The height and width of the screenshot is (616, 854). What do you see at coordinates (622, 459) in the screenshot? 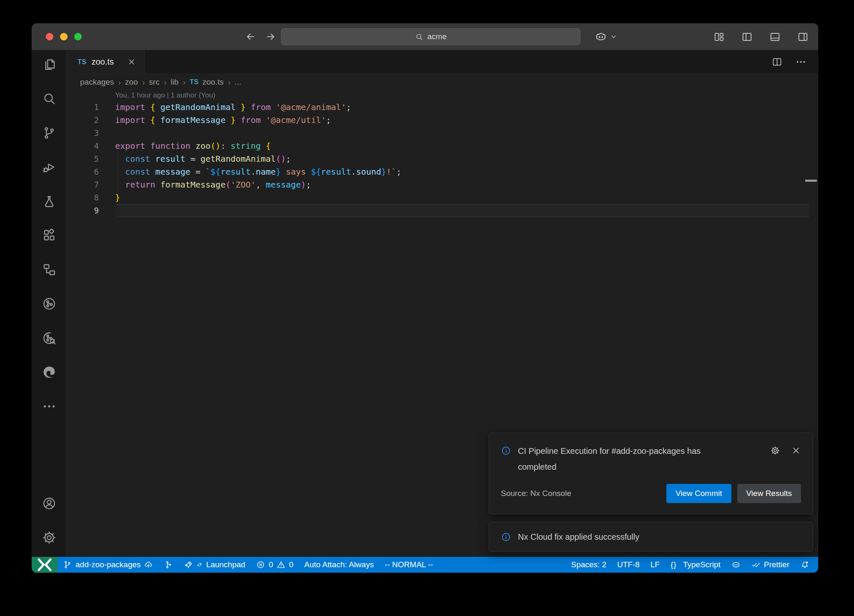
I see `notification-message: CI Pipeline Execution for #add-zoo-packa…` at bounding box center [622, 459].